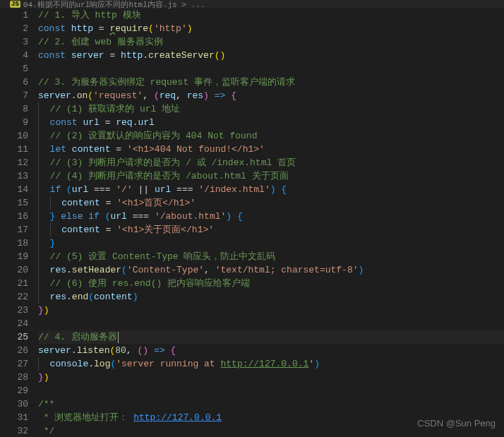  What do you see at coordinates (114, 4) in the screenshot?
I see `tab-title: 04.根据不同的url响应不同的html内容.js > ...` at bounding box center [114, 4].